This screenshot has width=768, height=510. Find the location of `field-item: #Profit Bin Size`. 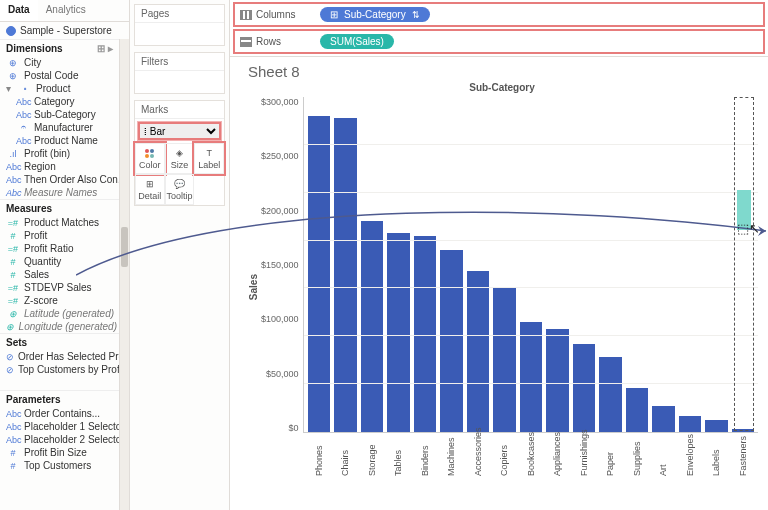

field-item: #Profit Bin Size is located at coordinates (60, 452).